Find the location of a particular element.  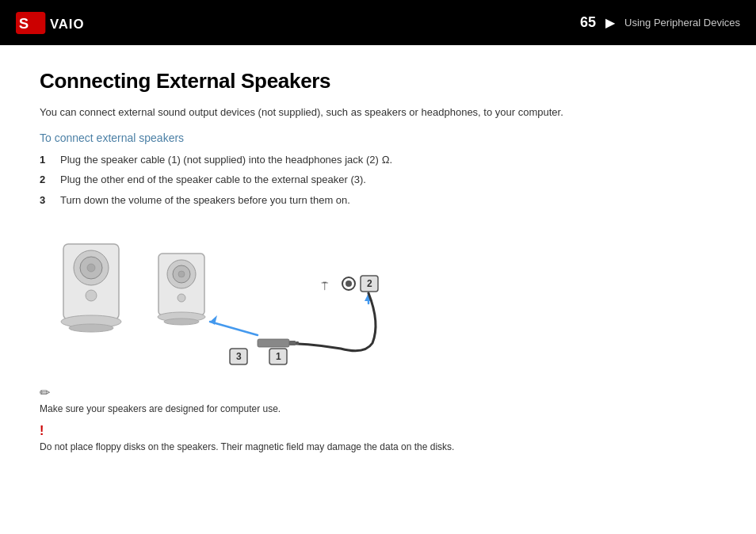

warning-icon: ! is located at coordinates (378, 431).